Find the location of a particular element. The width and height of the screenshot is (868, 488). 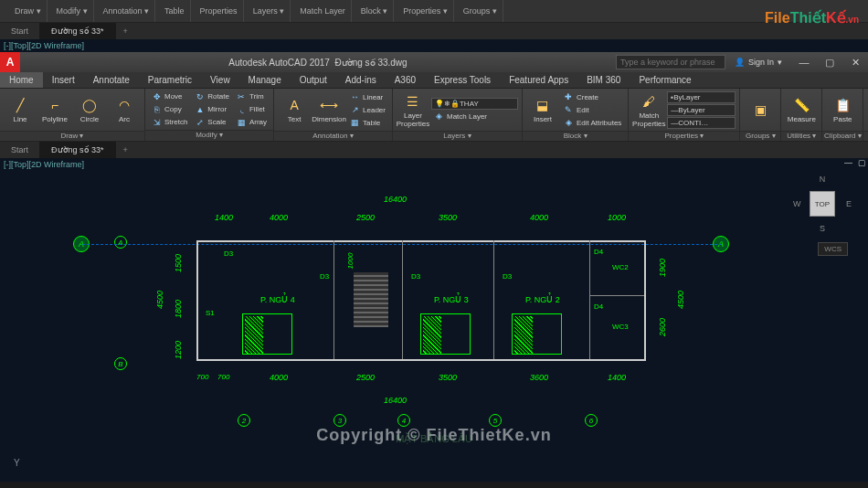

trim-button: ✂Trim is located at coordinates (252, 97).